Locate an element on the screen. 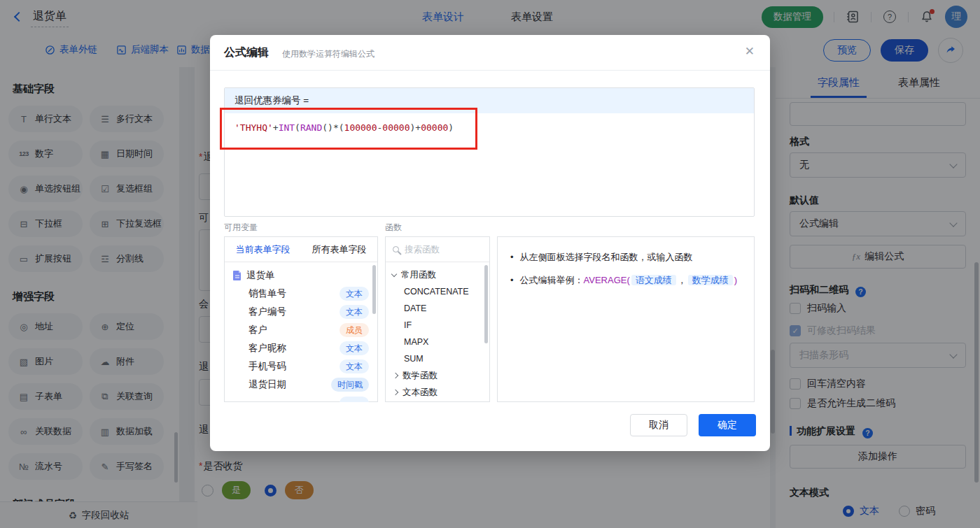  cancel-button: 取消 is located at coordinates (659, 425).